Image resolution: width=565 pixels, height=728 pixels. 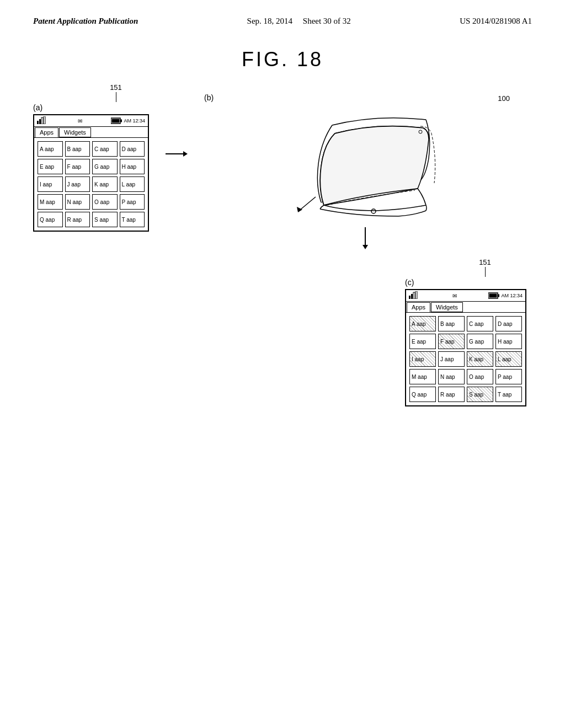 What do you see at coordinates (505, 296) in the screenshot?
I see `battery-time-c: AM 12:34` at bounding box center [505, 296].